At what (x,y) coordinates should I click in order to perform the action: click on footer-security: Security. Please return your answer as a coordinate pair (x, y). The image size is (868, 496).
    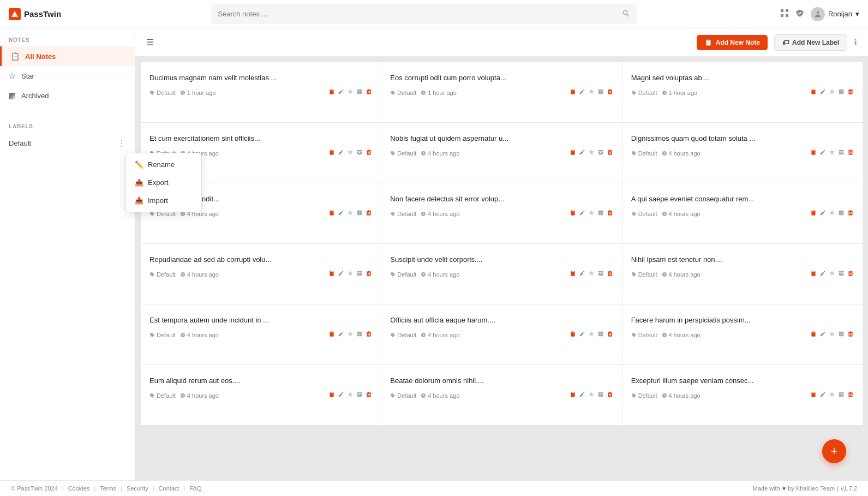
    Looking at the image, I should click on (137, 488).